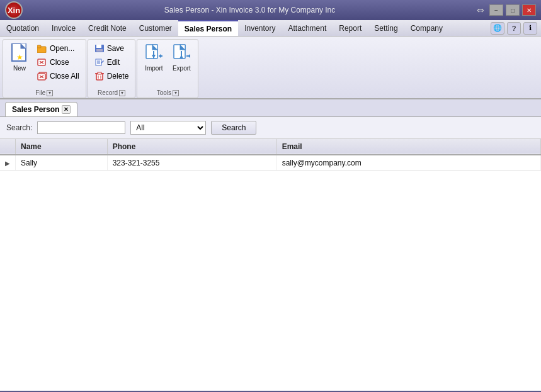 The width and height of the screenshot is (541, 392). I want to click on menu-invoice: Invoice, so click(64, 28).